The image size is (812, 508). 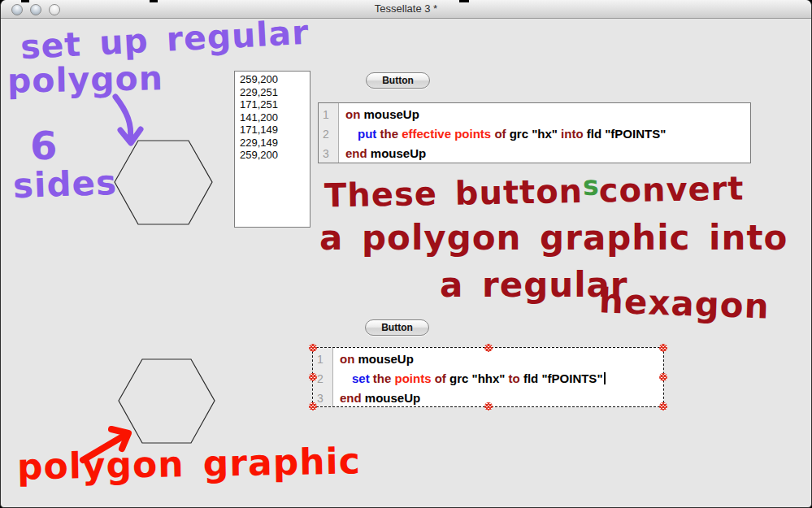 I want to click on point-line: 171,149, so click(x=275, y=130).